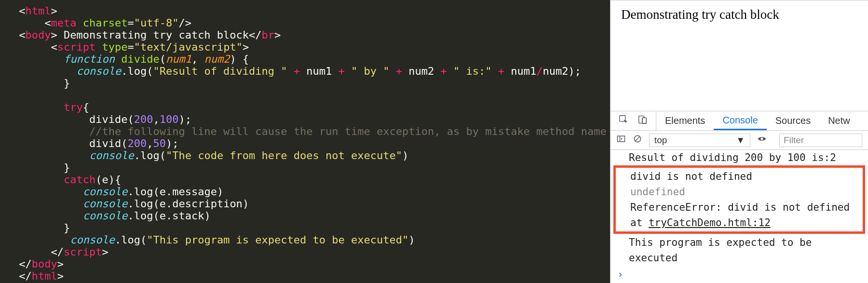 The height and width of the screenshot is (283, 868). I want to click on inspect-icon, so click(624, 121).